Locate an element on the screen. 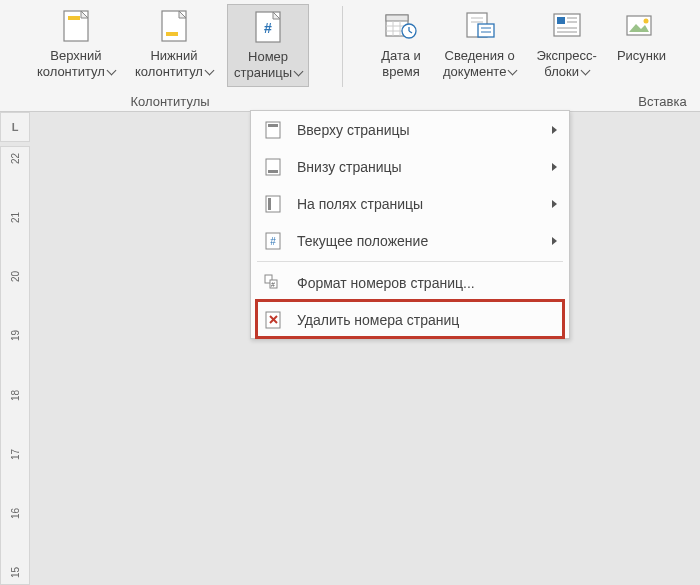  menu-item-top: Вверху страницы is located at coordinates (410, 130).